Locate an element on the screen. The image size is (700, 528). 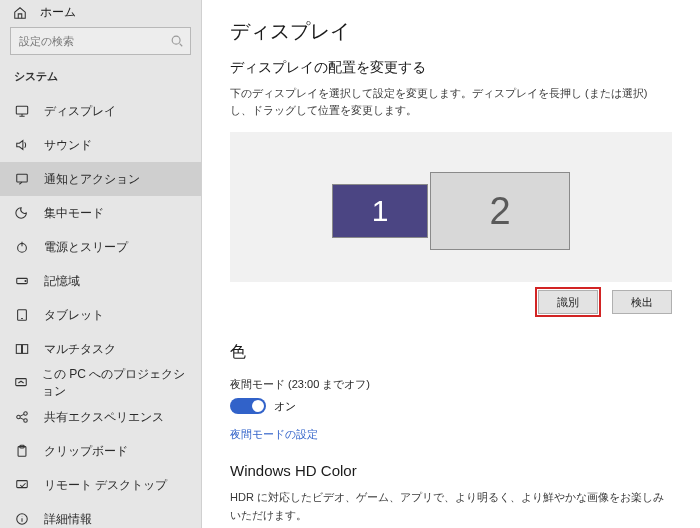
sidebar-item-label: 記憶域 is located at coordinates (62, 282).